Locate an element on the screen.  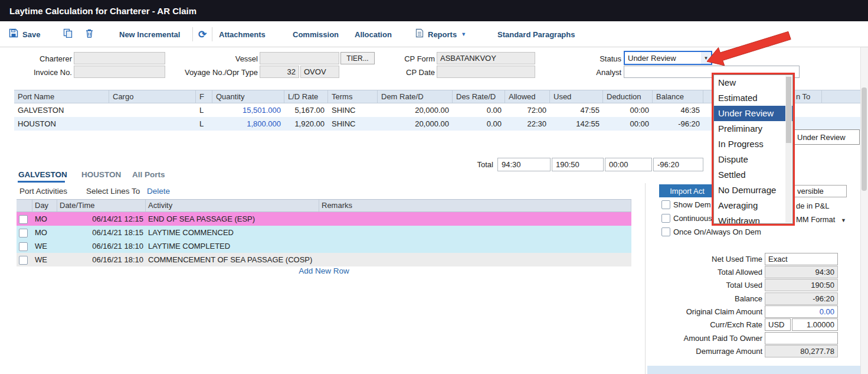
activity-row: MO 06/14/21 12:15 END OF SEA PASSAGE (ES… is located at coordinates (324, 219).